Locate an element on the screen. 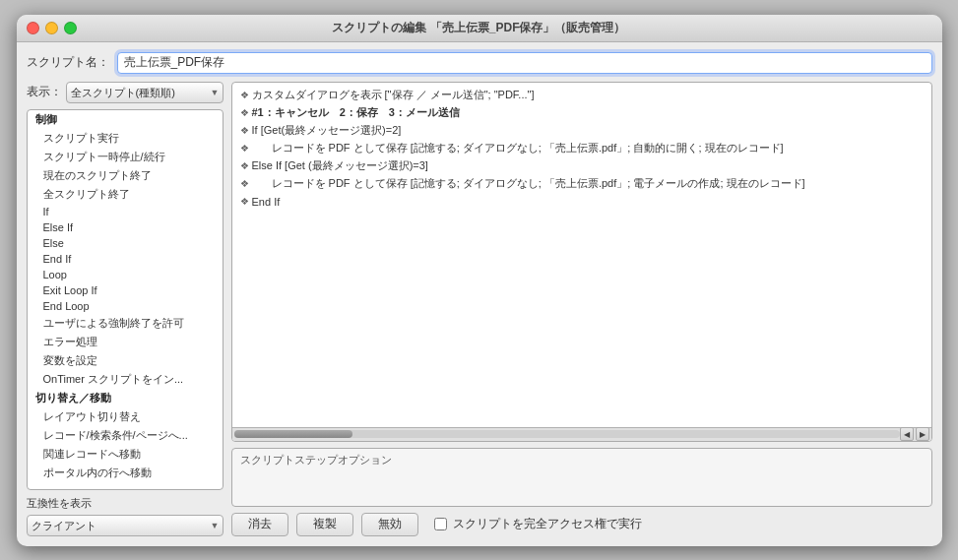 This screenshot has height=560, width=958. list-item: スクリプト実行 is located at coordinates (125, 138).